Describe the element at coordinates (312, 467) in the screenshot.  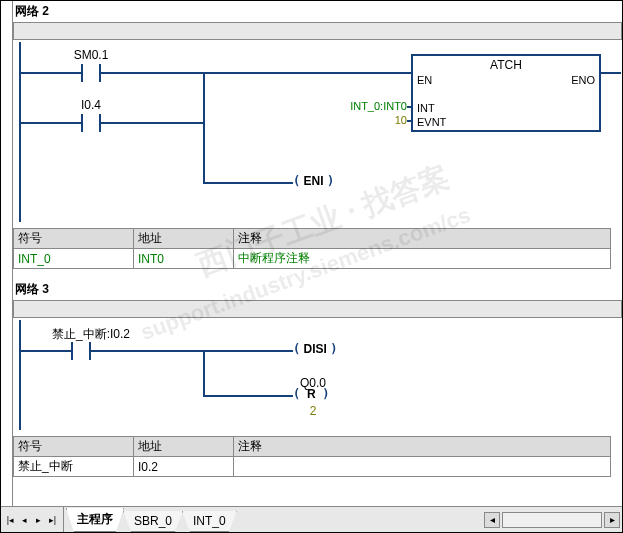
I see `table-row: 禁止_中断 I0.2` at that location.